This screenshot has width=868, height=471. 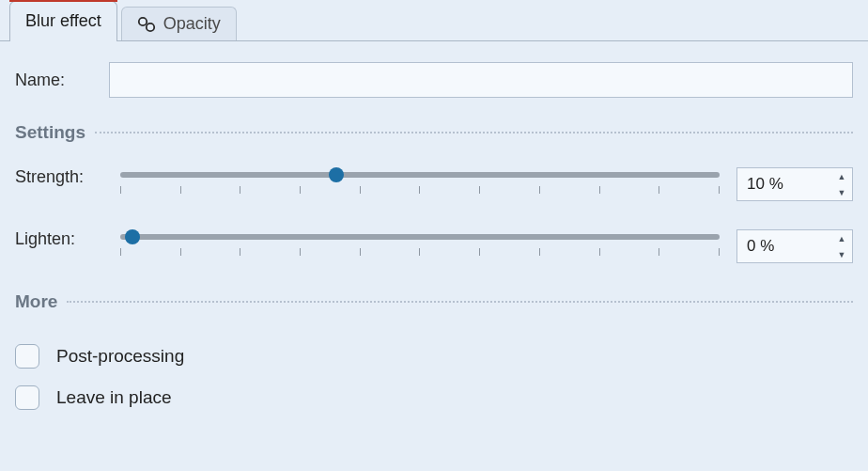 I want to click on link-icon, so click(x=147, y=24).